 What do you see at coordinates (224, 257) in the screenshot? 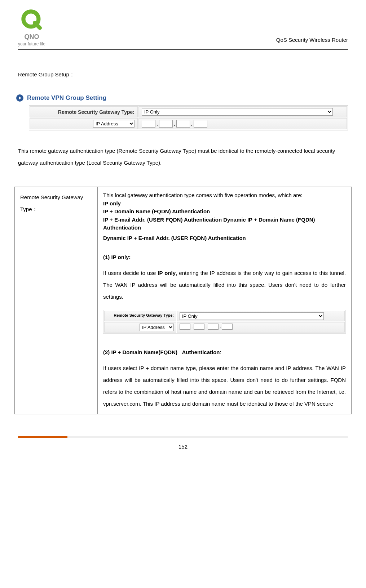
I see `sec1-title: (1) IP only:` at bounding box center [224, 257].